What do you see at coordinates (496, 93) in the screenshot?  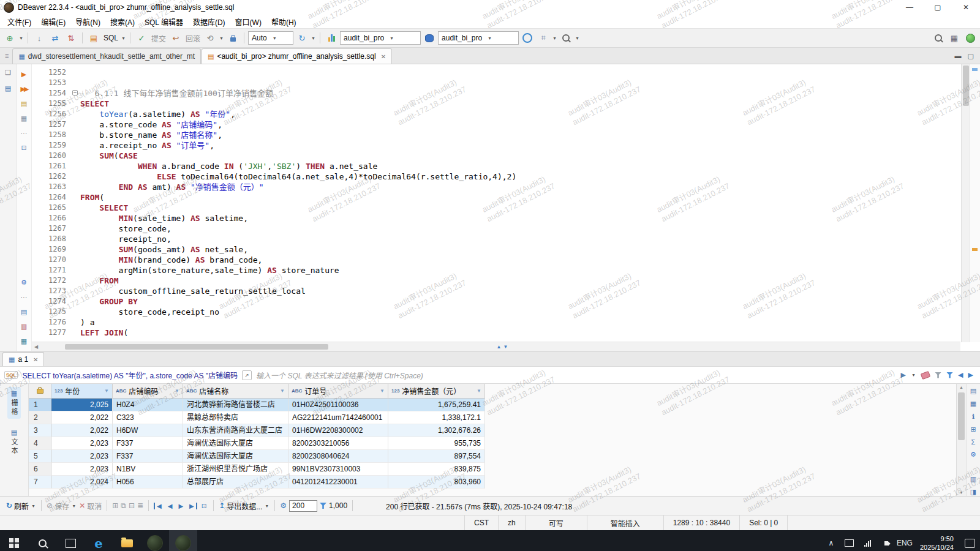 I see `code-line: 1254−-- 6.1.1 线下每年净销售金额前100订单净销售金额` at bounding box center [496, 93].